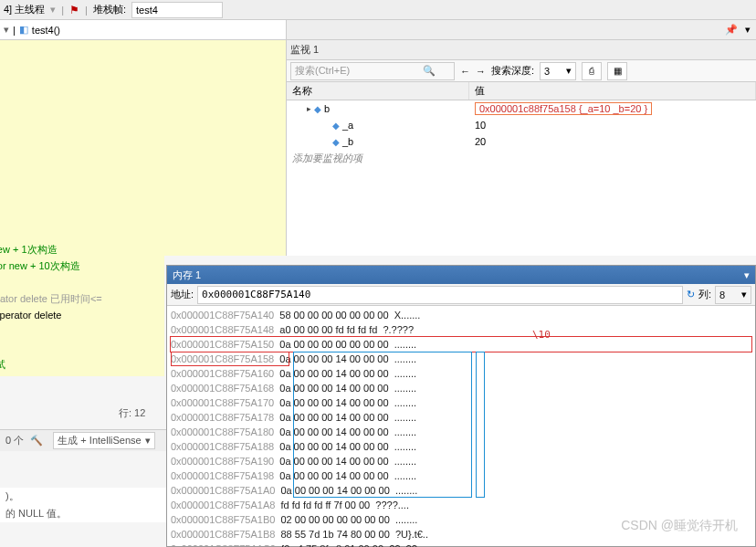 This screenshot has width=756, height=547. I want to click on stack-frame-input, so click(177, 10).